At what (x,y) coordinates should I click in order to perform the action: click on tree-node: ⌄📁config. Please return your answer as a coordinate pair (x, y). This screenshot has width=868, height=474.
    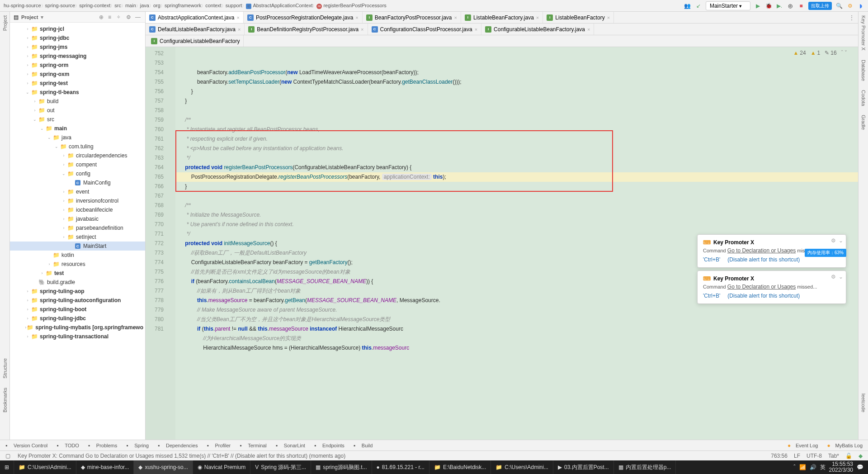
    Looking at the image, I should click on (78, 174).